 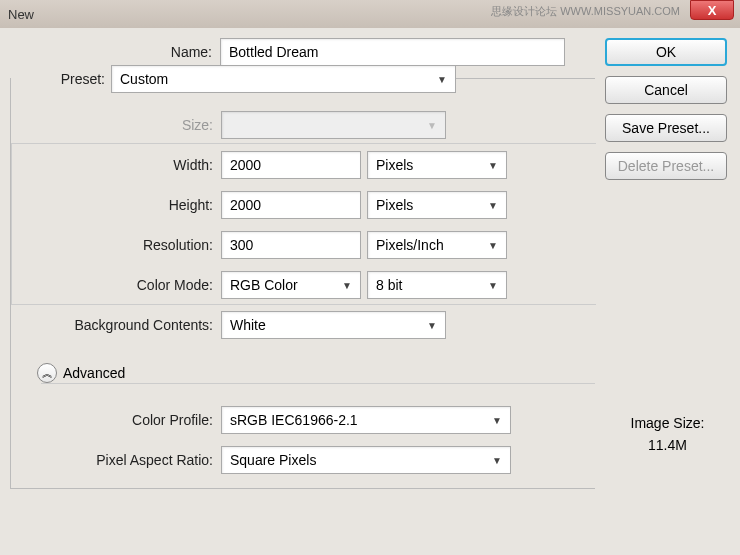 What do you see at coordinates (666, 52) in the screenshot?
I see `ok-button: OK` at bounding box center [666, 52].